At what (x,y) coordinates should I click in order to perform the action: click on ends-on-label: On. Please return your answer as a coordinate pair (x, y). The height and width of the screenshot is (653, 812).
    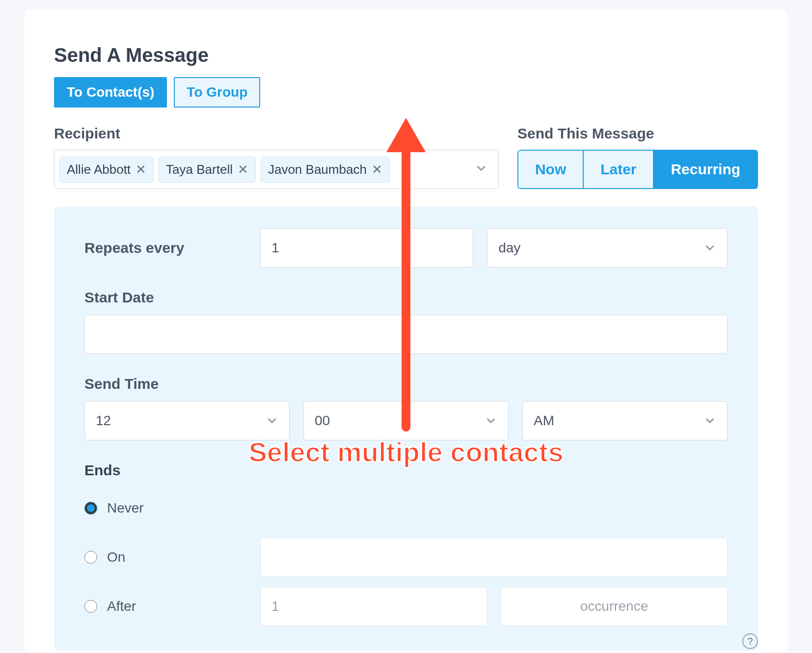
    Looking at the image, I should click on (116, 557).